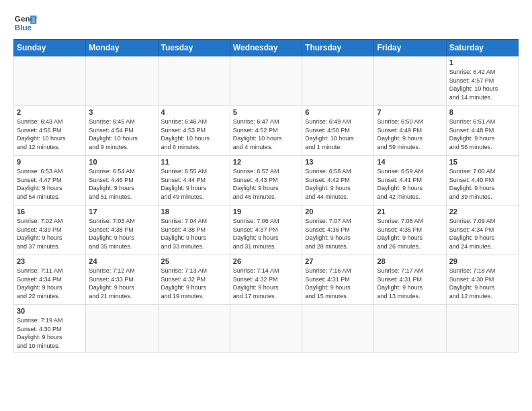 The height and width of the screenshot is (411, 532). I want to click on day-number: 15, so click(482, 162).